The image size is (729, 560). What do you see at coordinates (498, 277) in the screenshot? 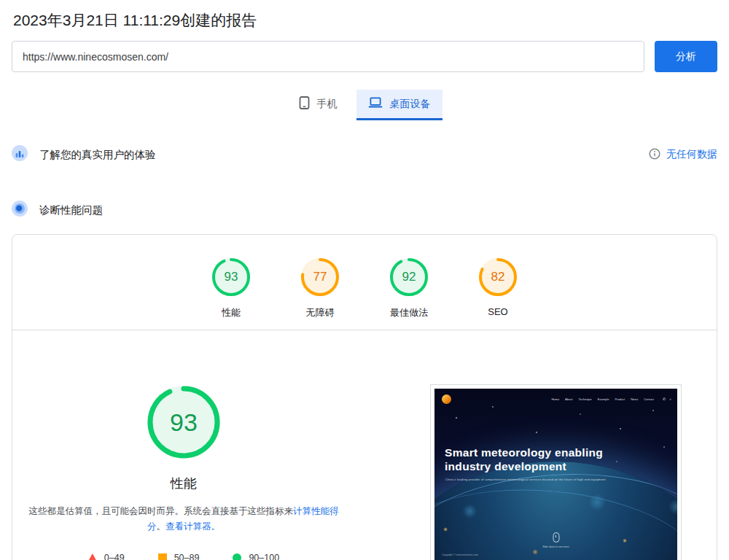
I see `score-value: 82` at bounding box center [498, 277].